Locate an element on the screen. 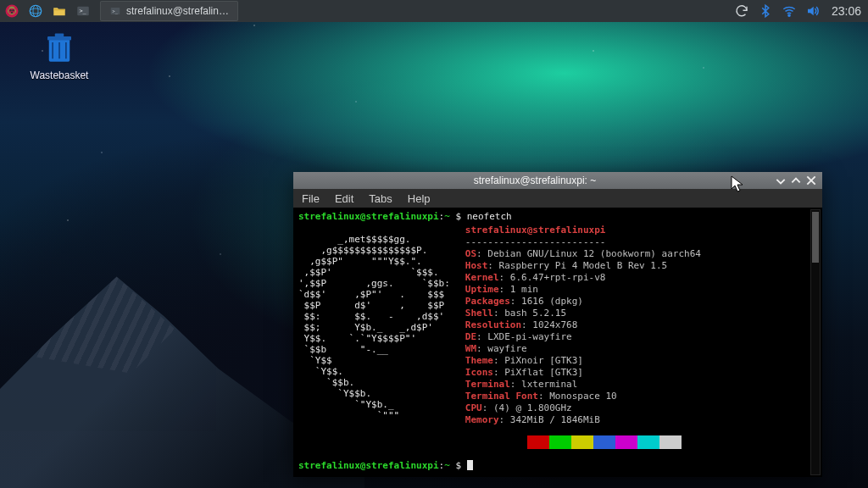 The width and height of the screenshot is (868, 488). window-close-button is located at coordinates (811, 180).